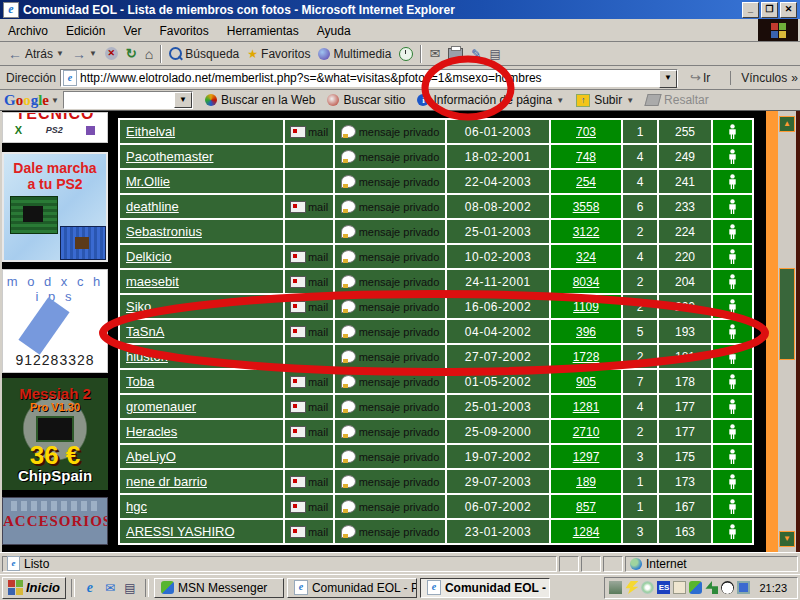 Image resolution: width=800 pixels, height=600 pixels. What do you see at coordinates (138, 306) in the screenshot?
I see `member-name-link: Siko` at bounding box center [138, 306].